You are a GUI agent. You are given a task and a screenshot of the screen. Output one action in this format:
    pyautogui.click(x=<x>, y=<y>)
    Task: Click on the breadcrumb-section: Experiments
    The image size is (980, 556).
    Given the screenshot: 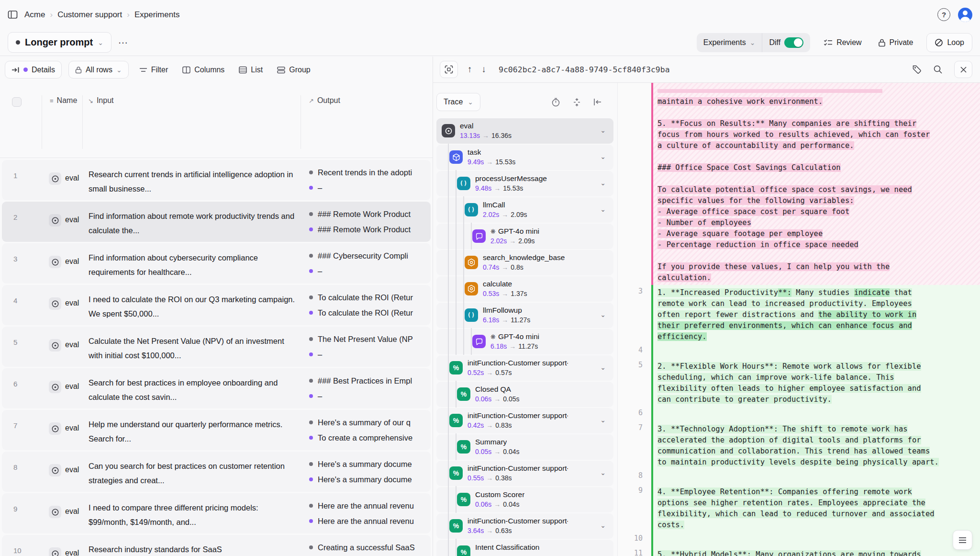 What is the action you would take?
    pyautogui.click(x=157, y=15)
    